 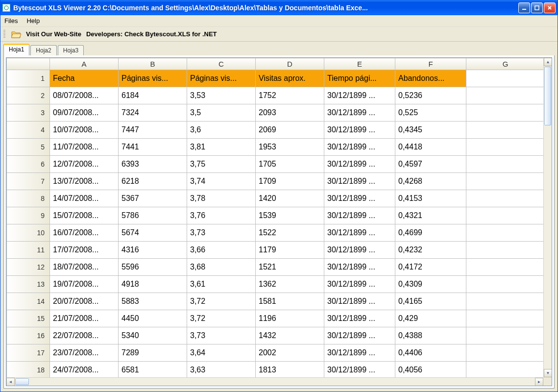 What do you see at coordinates (290, 64) in the screenshot?
I see `column-header-D: D` at bounding box center [290, 64].